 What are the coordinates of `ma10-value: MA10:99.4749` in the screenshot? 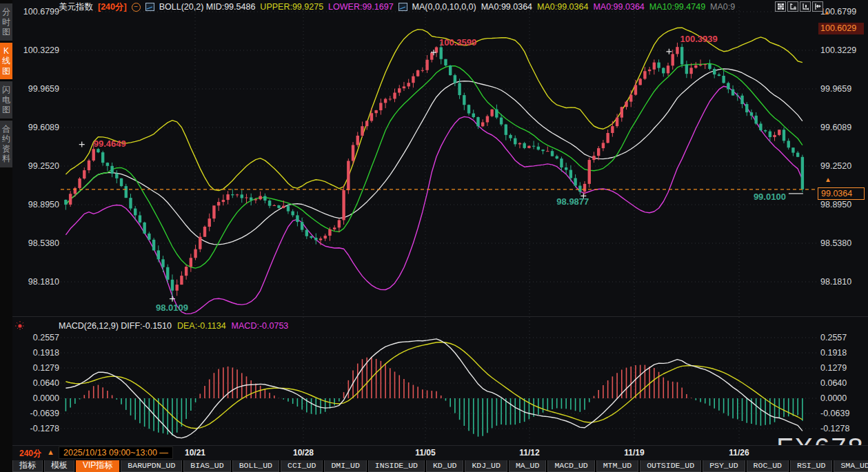 It's located at (677, 7).